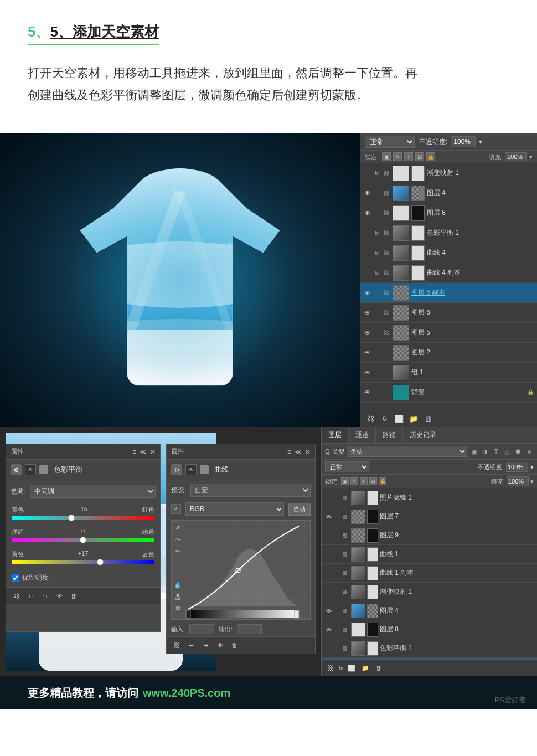  I want to click on link-icon: ⛓, so click(370, 419).